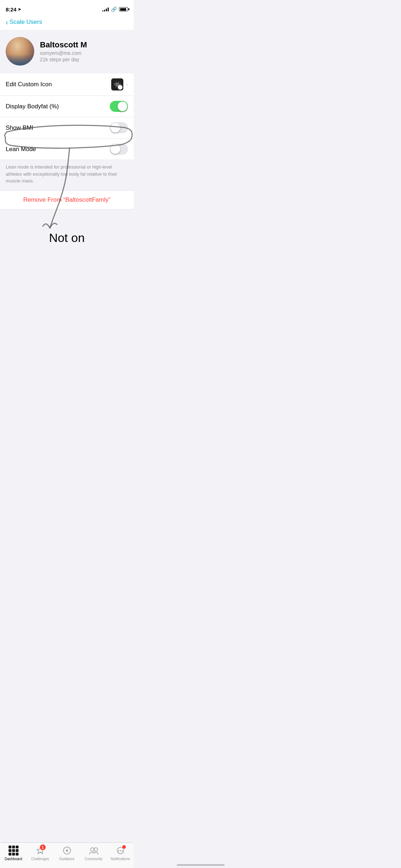 Image resolution: width=401 pixels, height=868 pixels. What do you see at coordinates (67, 200) in the screenshot?
I see `remove-from-family-button: Remove From “BaltoscottFamly”` at bounding box center [67, 200].